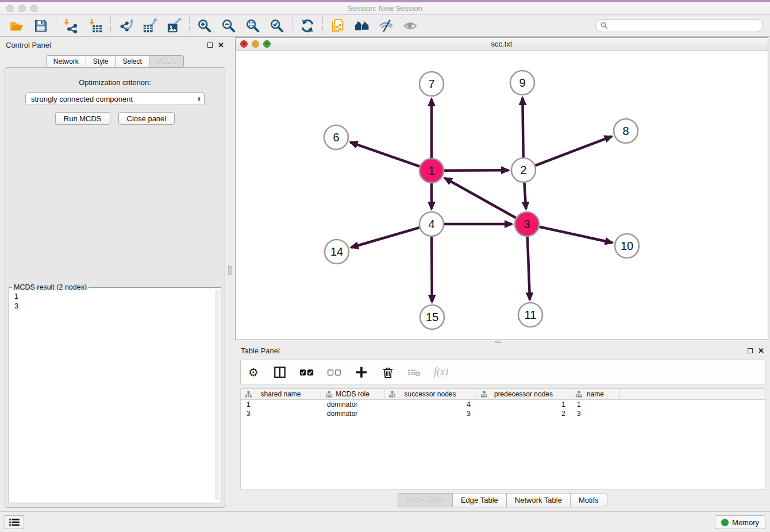  What do you see at coordinates (503, 414) in the screenshot?
I see `table-row: 3dominator323` at bounding box center [503, 414].